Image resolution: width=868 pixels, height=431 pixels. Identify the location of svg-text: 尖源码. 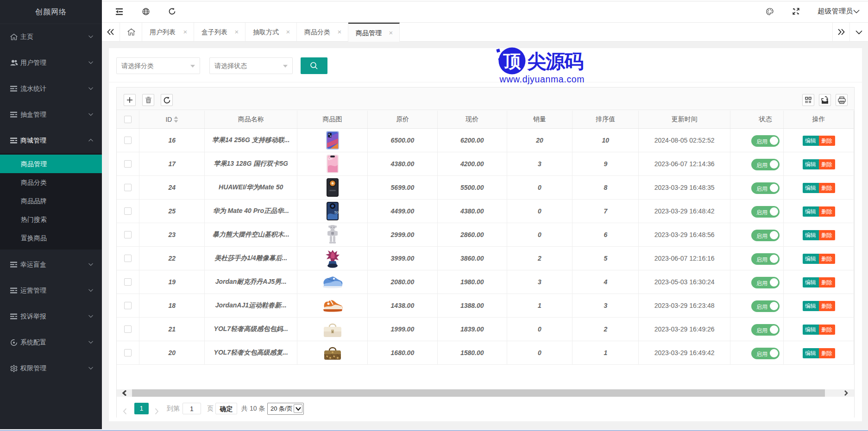
(555, 61).